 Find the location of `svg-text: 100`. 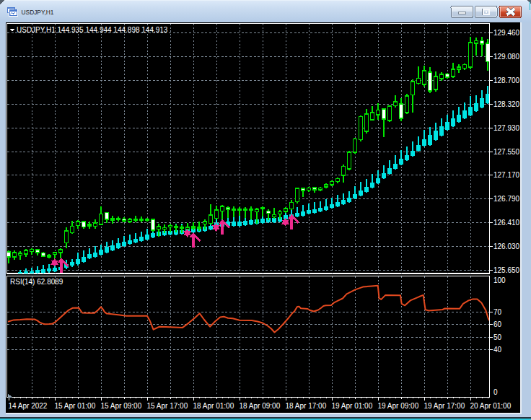

svg-text: 100 is located at coordinates (499, 280).